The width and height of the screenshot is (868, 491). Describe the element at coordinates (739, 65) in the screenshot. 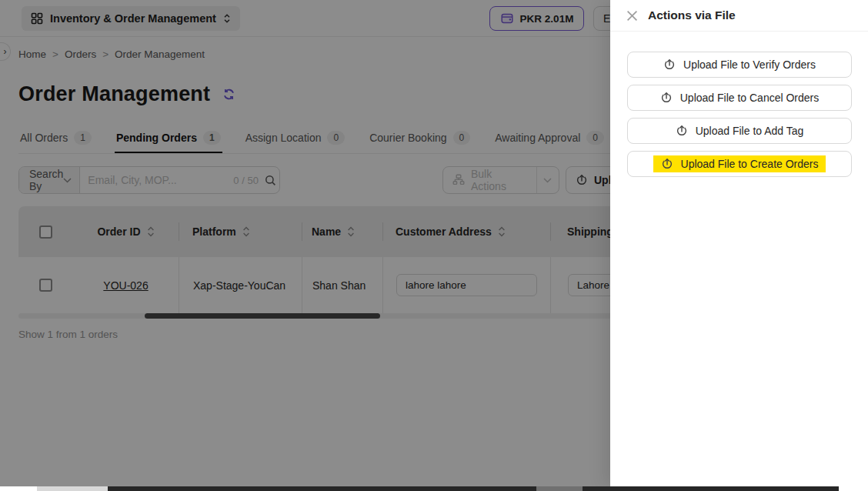

I see `upload-file-verify-orders-button: Upload File to Verify Orders` at that location.